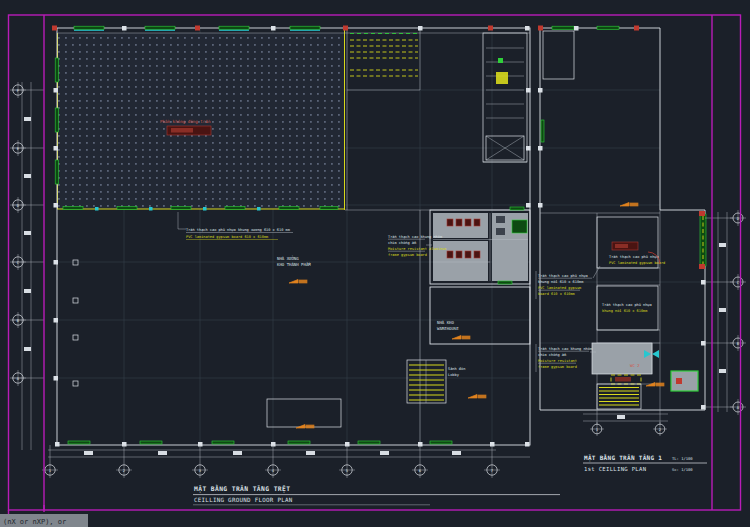 The image size is (750, 527). Describe the element at coordinates (200, 470) in the screenshot. I see `grid-bubble: 3` at that location.